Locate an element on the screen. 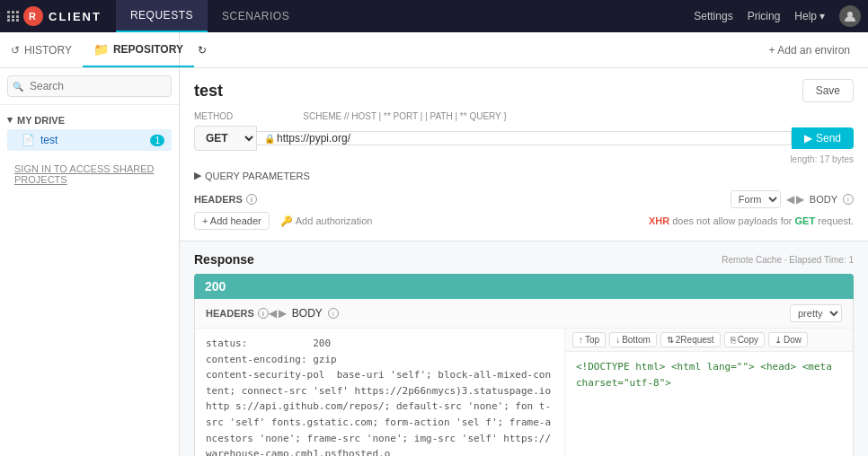  arrow-down-icon: ↓ is located at coordinates (618, 339).